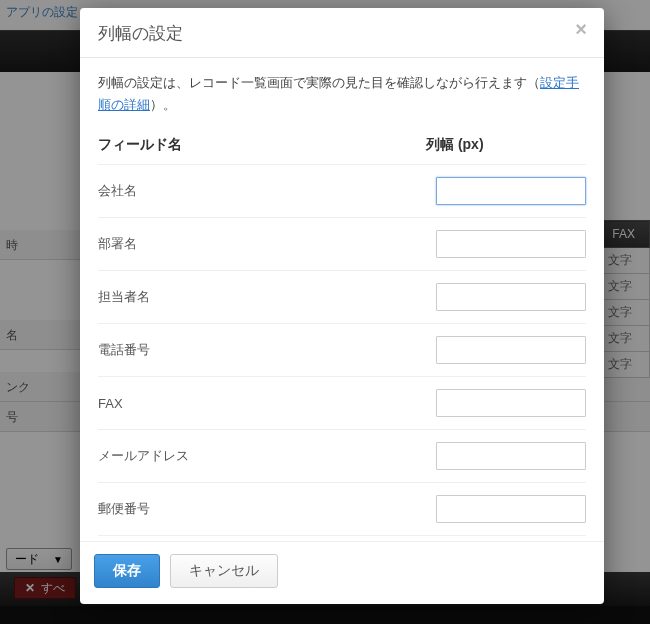 The image size is (650, 624). I want to click on field-name-label: 郵便番号, so click(267, 509).